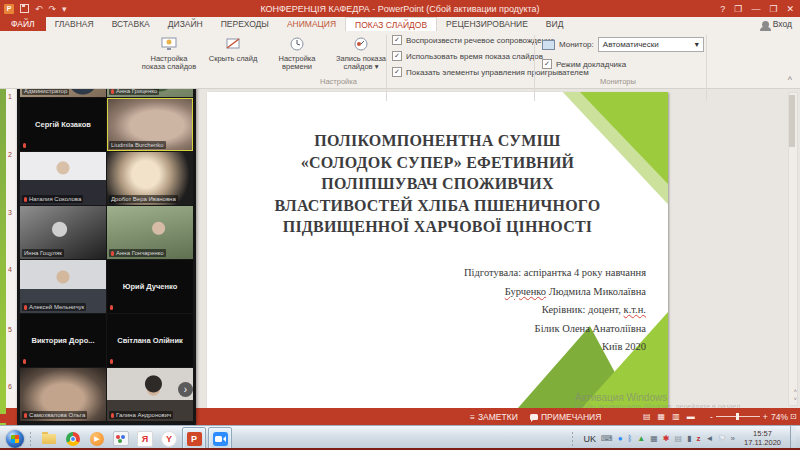  Describe the element at coordinates (722, 9) in the screenshot. I see `help-button: ?` at that location.